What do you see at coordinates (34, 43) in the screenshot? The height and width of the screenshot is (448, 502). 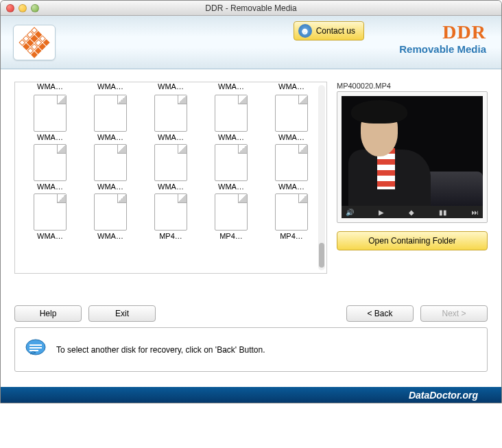 I see `logo-icon` at bounding box center [34, 43].